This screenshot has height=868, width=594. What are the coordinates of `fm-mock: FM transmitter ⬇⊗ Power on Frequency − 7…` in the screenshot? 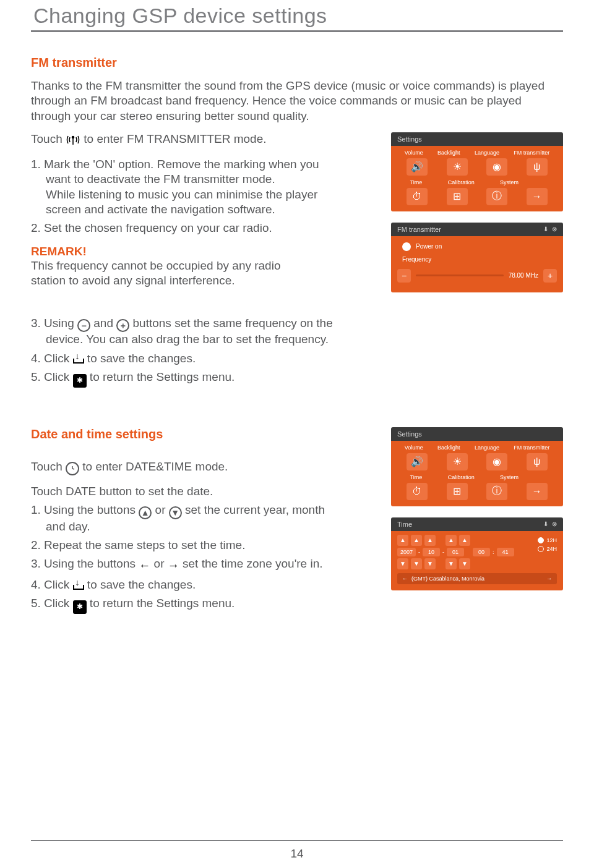 It's located at (477, 257).